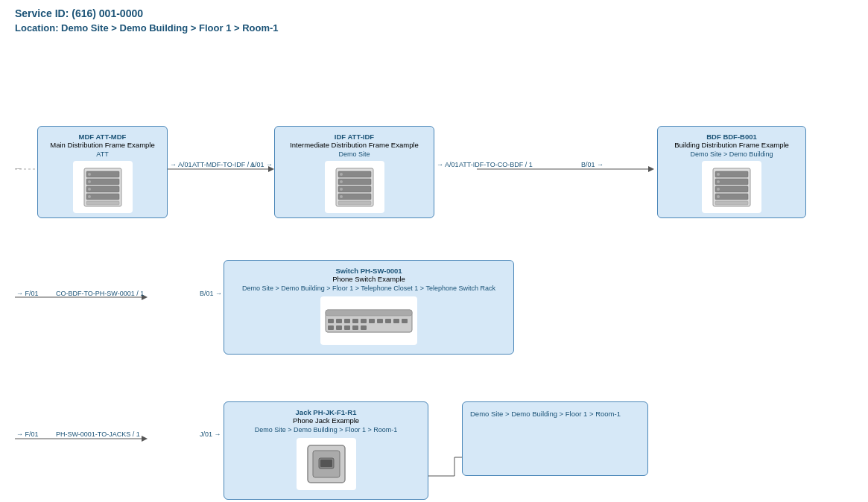 This screenshot has height=502, width=868. I want to click on idf-title2: Intermediate Distribution Frame Example, so click(355, 144).